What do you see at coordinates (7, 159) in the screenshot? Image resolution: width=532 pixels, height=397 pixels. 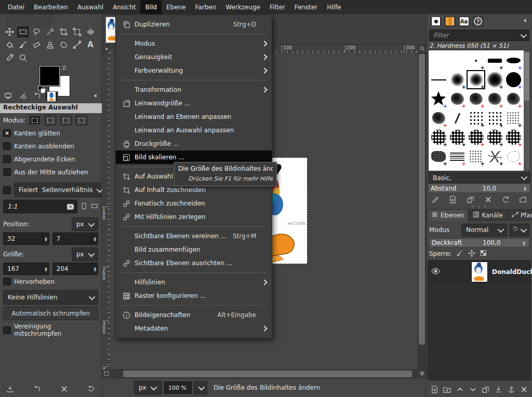 I see `rounded-corners-checkbox` at bounding box center [7, 159].